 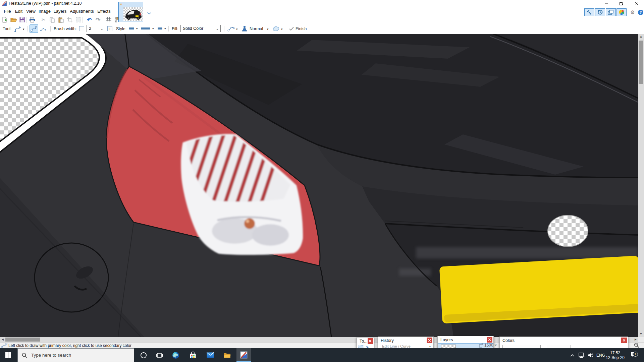 What do you see at coordinates (256, 29) in the screenshot?
I see `blend-mode-value: Normal` at bounding box center [256, 29].